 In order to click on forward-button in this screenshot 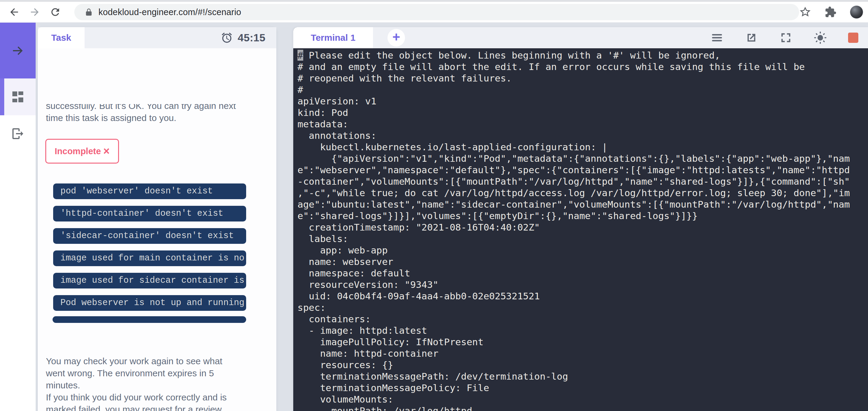, I will do `click(35, 12)`.